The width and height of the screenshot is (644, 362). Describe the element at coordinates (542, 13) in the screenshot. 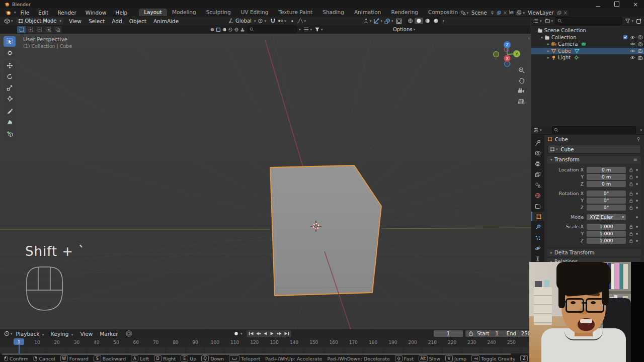

I see `viewlayer-selector: ▾ ViewLayer ×` at that location.